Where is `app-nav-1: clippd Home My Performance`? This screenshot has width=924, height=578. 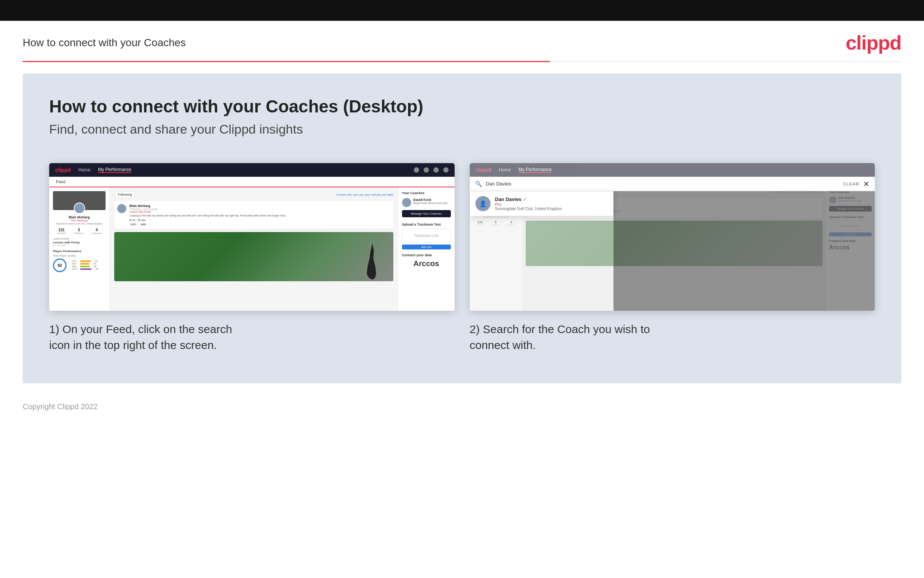
app-nav-1: clippd Home My Performance is located at coordinates (252, 170).